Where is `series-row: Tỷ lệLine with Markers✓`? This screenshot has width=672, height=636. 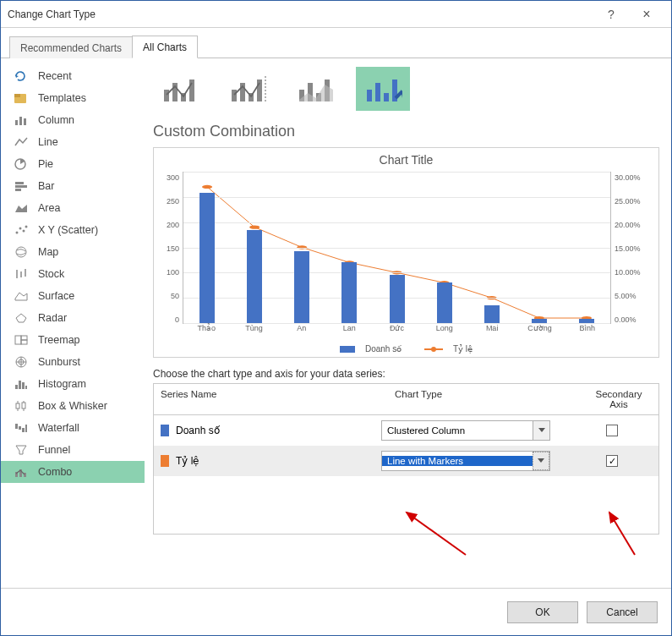
series-row: Tỷ lệLine with Markers✓ is located at coordinates (406, 461).